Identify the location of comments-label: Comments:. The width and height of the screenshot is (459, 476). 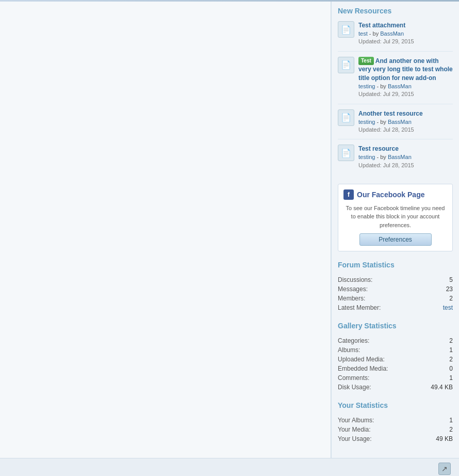
(378, 378).